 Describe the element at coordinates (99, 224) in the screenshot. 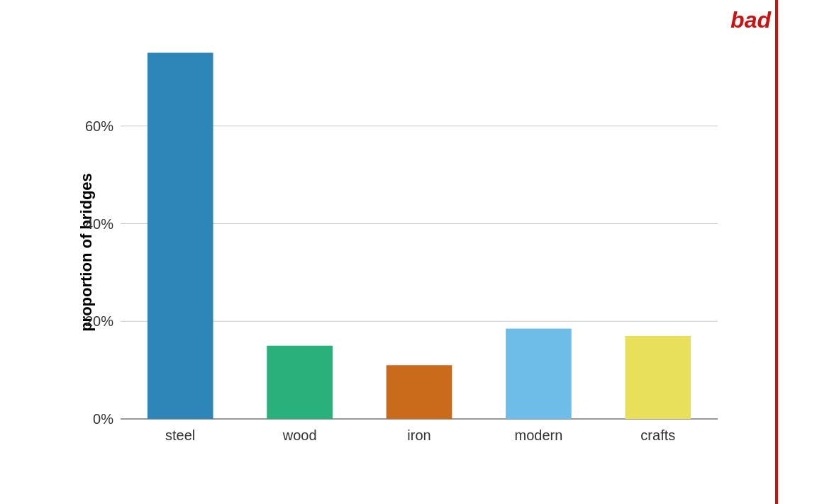

I see `svg-text: 40%` at that location.